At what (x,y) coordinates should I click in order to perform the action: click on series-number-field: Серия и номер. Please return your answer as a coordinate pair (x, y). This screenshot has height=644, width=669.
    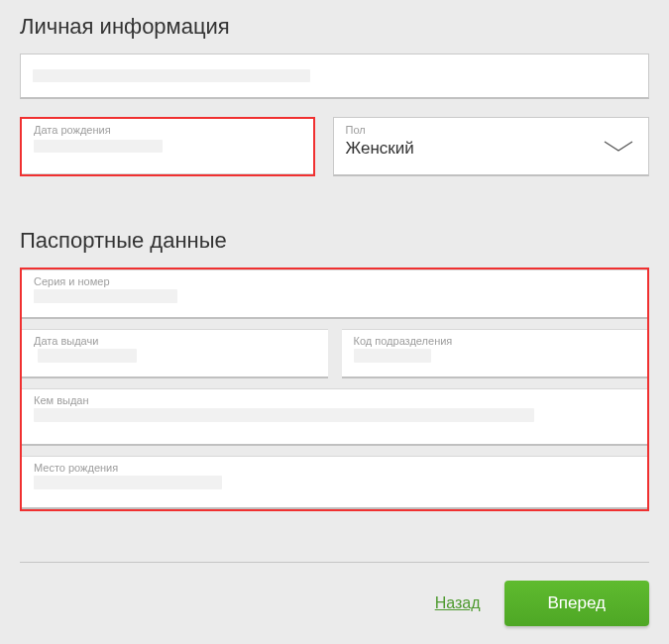
    Looking at the image, I should click on (335, 294).